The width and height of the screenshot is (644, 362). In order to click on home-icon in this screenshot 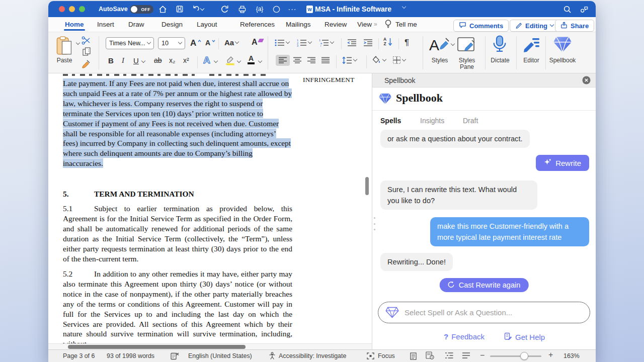, I will do `click(163, 9)`.